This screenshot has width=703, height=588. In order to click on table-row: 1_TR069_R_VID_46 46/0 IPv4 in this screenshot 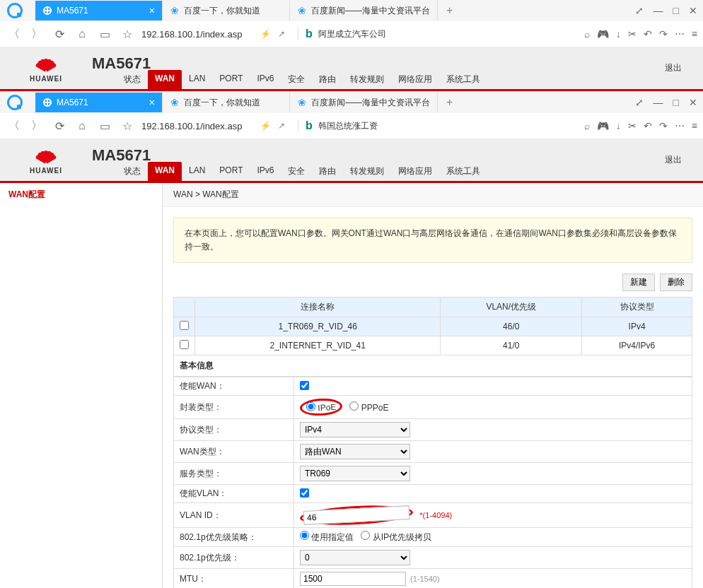, I will do `click(433, 327)`.